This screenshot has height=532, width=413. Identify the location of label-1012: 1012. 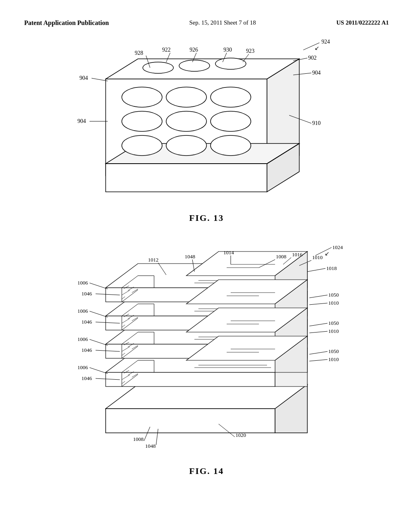
(153, 260).